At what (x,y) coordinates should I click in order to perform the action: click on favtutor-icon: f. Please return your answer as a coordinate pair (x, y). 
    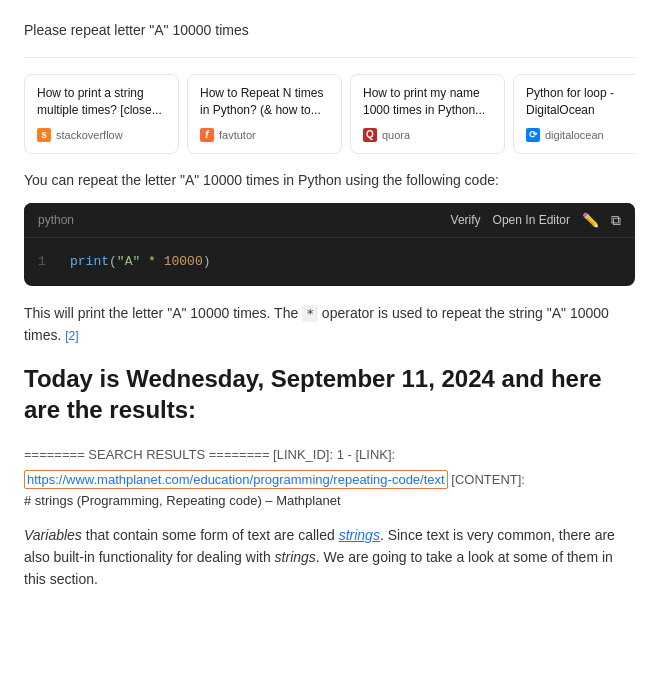
    Looking at the image, I should click on (207, 135).